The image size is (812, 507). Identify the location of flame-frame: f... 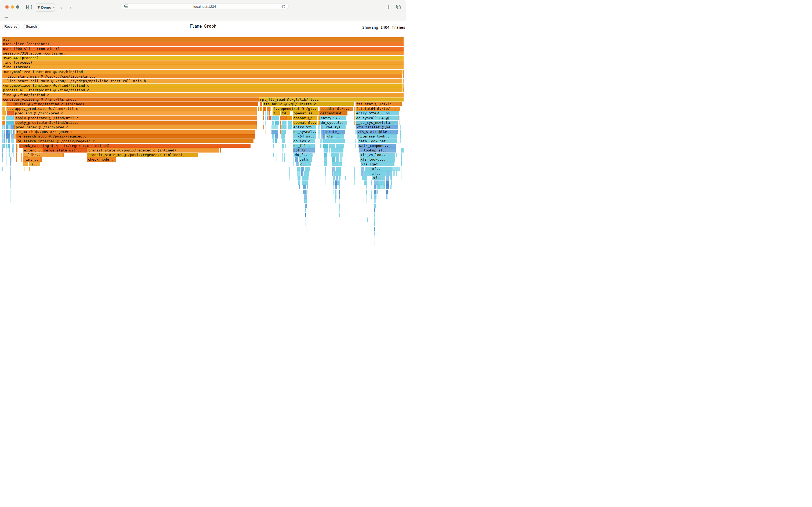
(276, 113).